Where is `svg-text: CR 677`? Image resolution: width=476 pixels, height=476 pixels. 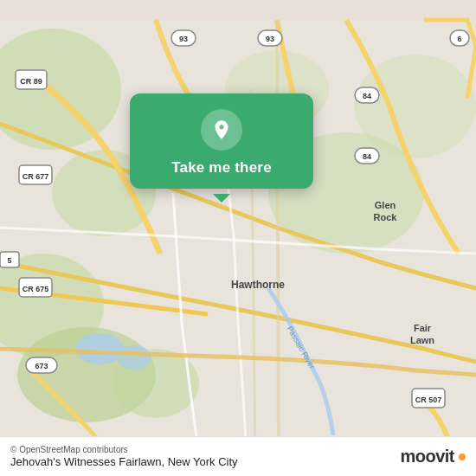
svg-text: CR 677 is located at coordinates (36, 177).